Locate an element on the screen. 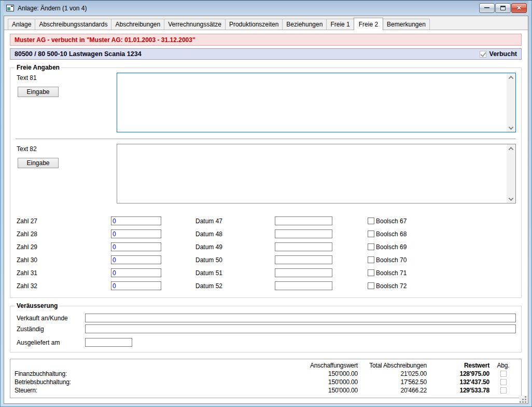  tab-freie-2: Freie 2 is located at coordinates (368, 24).